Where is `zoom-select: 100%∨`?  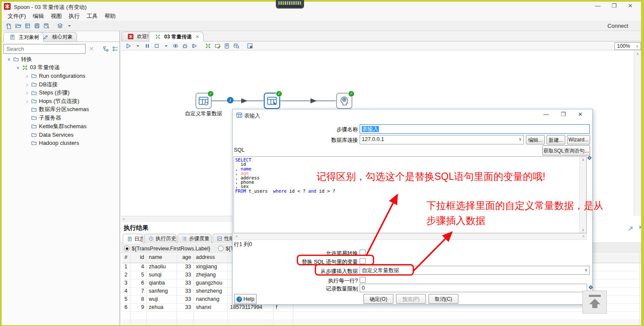
zoom-select: 100%∨ is located at coordinates (628, 46).